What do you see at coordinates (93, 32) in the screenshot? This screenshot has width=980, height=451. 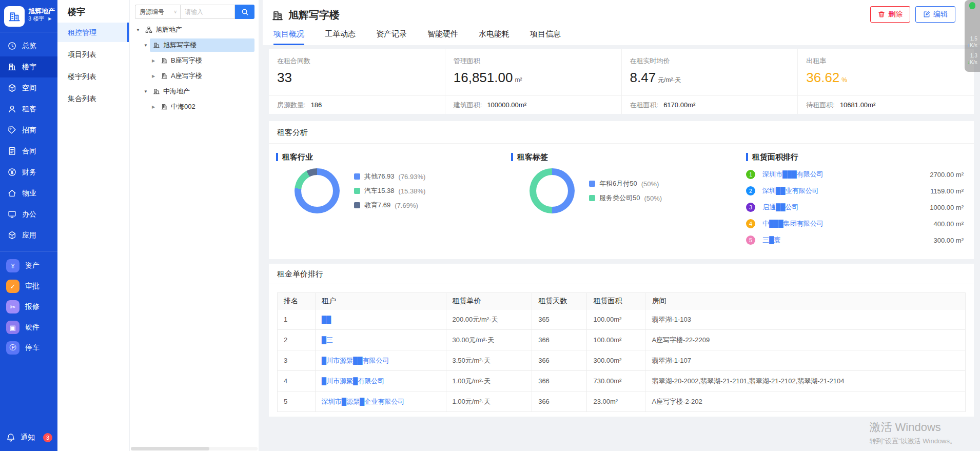 I see `menu-item-rent-control: 租控管理` at bounding box center [93, 32].